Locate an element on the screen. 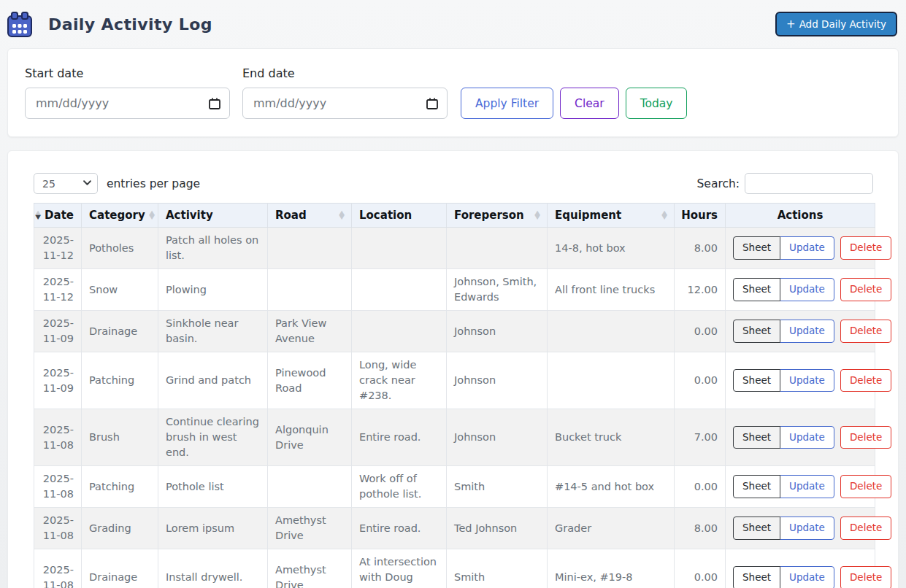 The height and width of the screenshot is (588, 906). table-row: 2025-11-08BrushContinue clearing brush i… is located at coordinates (455, 438).